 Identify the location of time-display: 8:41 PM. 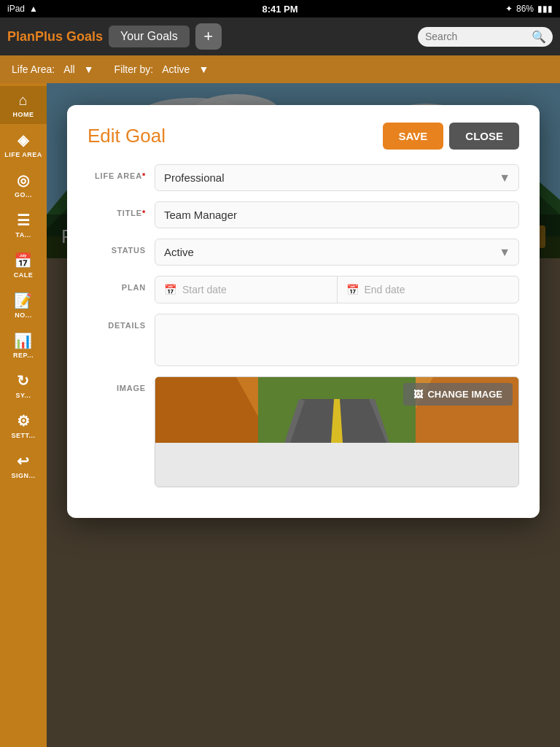
(280, 9).